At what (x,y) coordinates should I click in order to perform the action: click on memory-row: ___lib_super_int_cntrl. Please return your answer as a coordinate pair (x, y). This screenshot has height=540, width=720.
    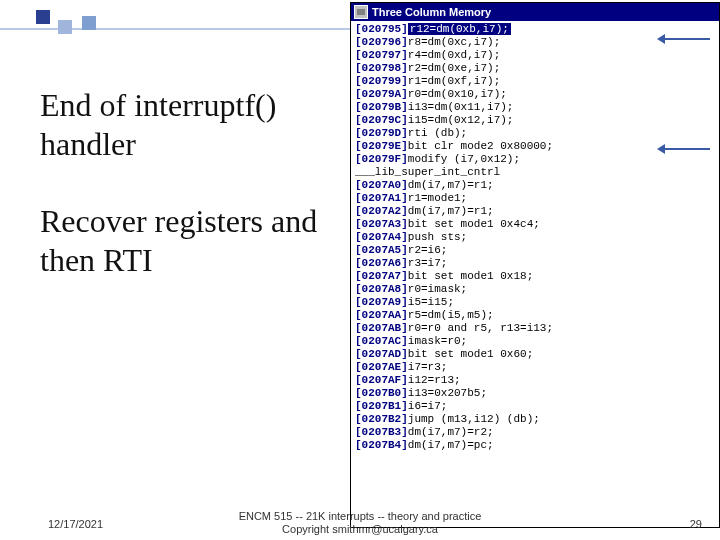
    Looking at the image, I should click on (535, 172).